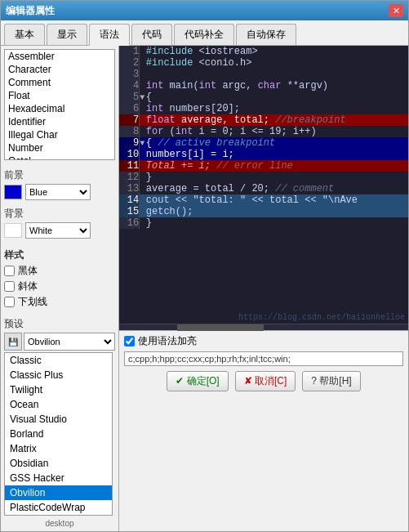 The height and width of the screenshot is (532, 409). I want to click on preset-item-matrix: Matrix, so click(59, 449).